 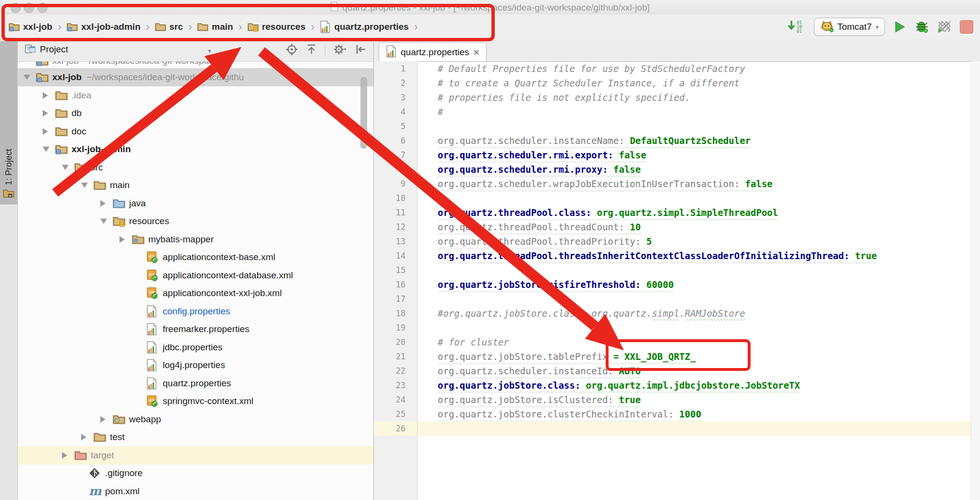 I want to click on gutter-line-13: 13, so click(x=395, y=241).